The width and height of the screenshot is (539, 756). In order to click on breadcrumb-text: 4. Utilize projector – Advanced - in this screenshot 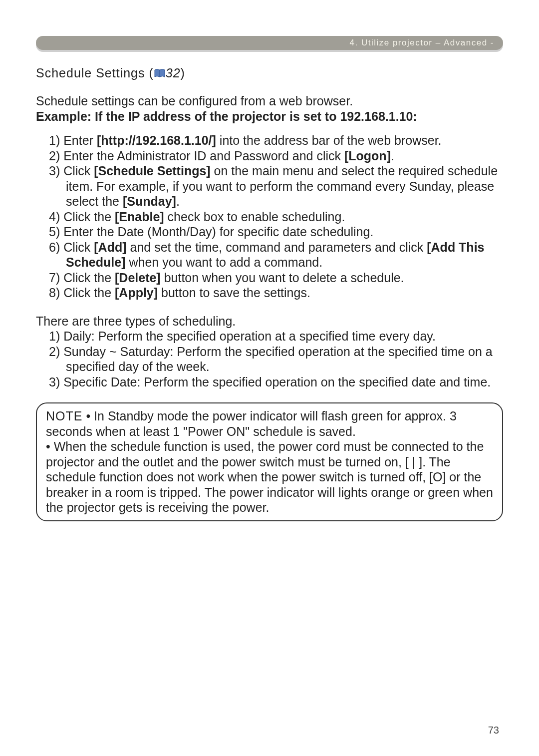, I will do `click(422, 43)`.